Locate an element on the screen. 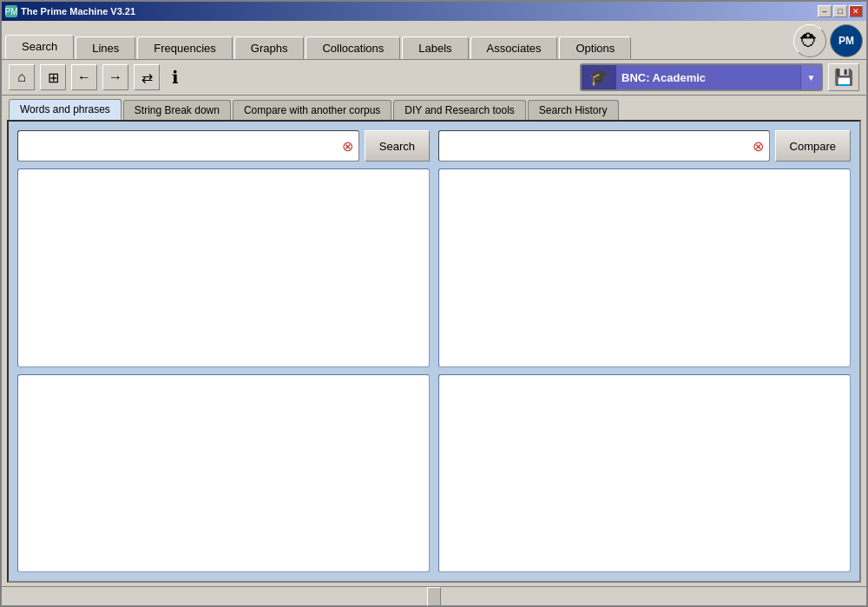  subtab-string-breakdown: String Break down is located at coordinates (177, 109).